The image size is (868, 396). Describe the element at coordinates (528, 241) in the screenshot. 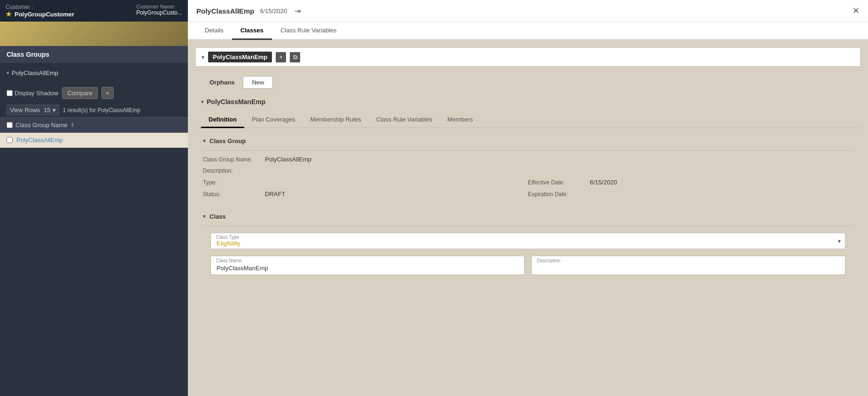

I see `class-type-wrapper: Class Type Eligibility ▾` at that location.